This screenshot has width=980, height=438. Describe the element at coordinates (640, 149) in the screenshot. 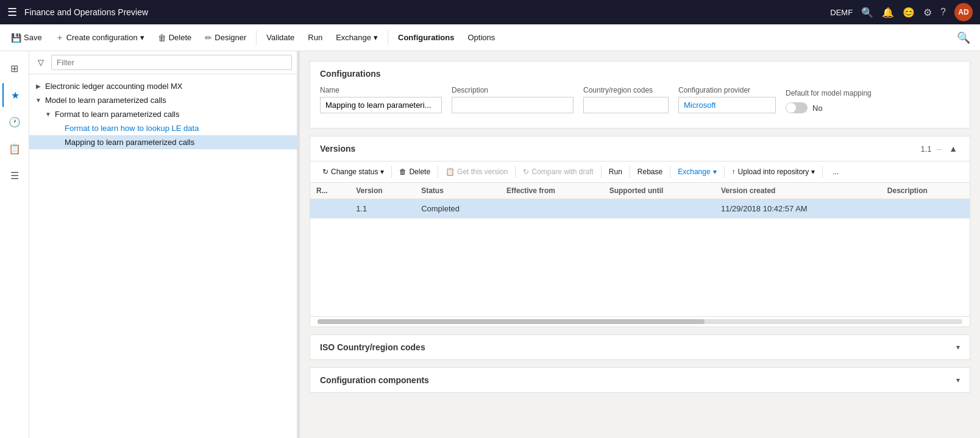

I see `versions-header: Versions 1.1 -- ▲` at that location.